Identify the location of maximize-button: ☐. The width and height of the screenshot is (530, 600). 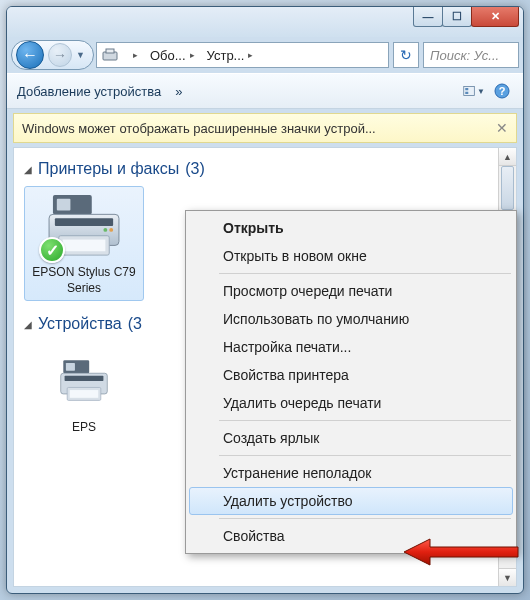
(457, 17).